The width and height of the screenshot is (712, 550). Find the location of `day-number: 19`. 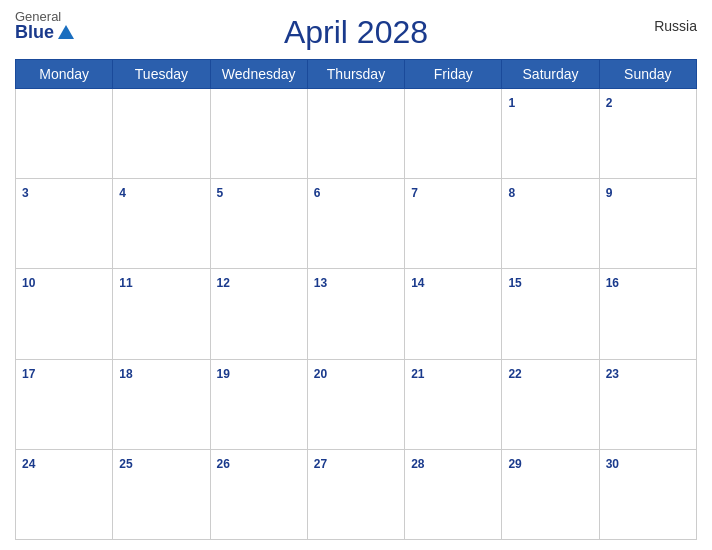

day-number: 19 is located at coordinates (224, 374).